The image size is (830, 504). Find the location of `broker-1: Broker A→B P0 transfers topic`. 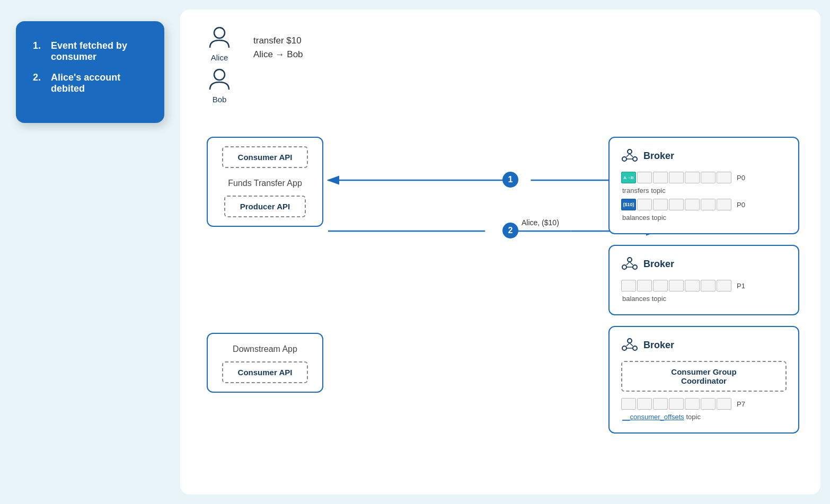

broker-1: Broker A→B P0 transfers topic is located at coordinates (704, 185).